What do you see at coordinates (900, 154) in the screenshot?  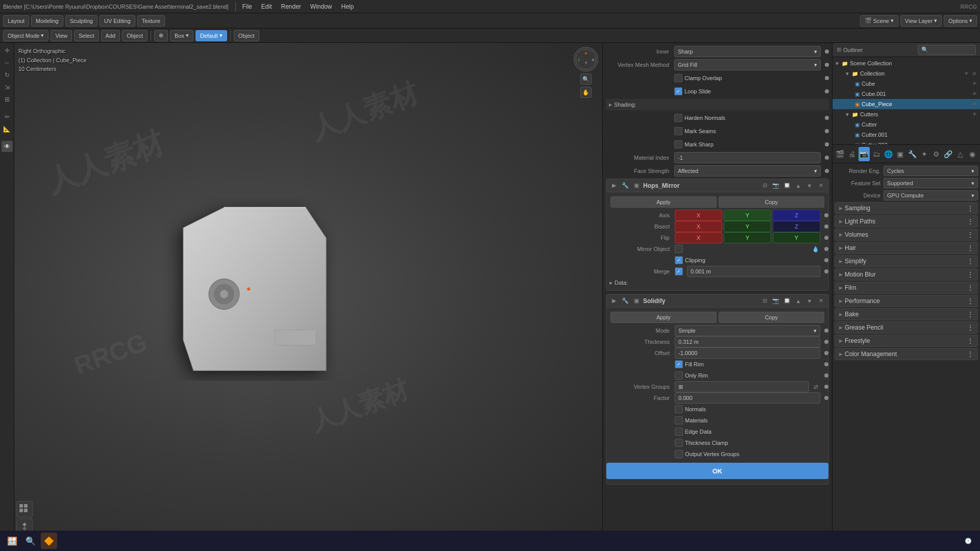 I see `prop-icon-object: ▣` at bounding box center [900, 154].